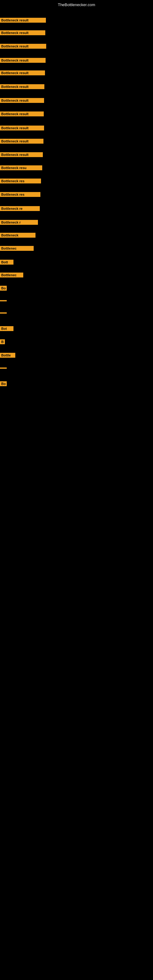 This screenshot has height=980, width=153. I want to click on site-title: TheBottlenecker.com, so click(76, 5).